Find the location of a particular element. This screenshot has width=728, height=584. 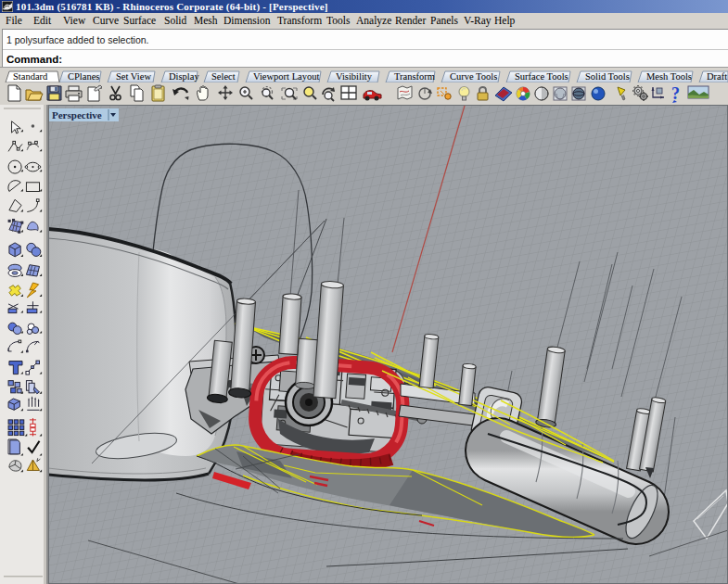

svg-text: Draft is located at coordinates (717, 76).